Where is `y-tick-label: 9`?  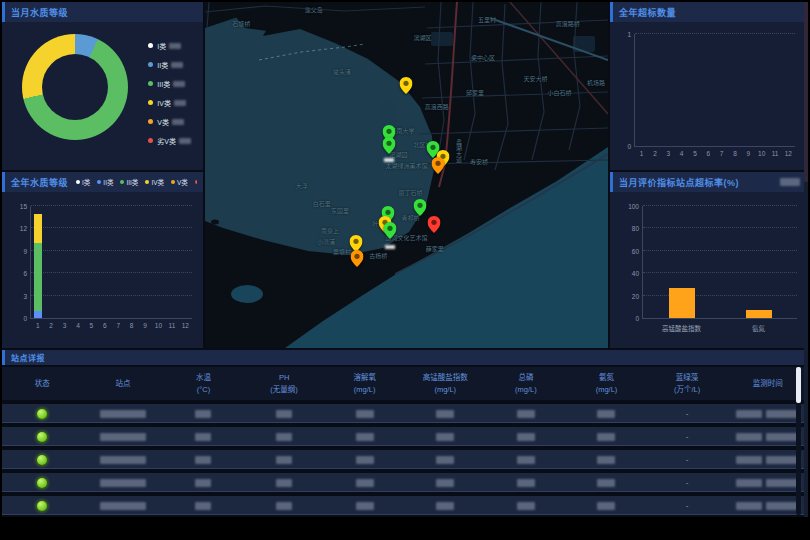
y-tick-label: 9 is located at coordinates (25, 250).